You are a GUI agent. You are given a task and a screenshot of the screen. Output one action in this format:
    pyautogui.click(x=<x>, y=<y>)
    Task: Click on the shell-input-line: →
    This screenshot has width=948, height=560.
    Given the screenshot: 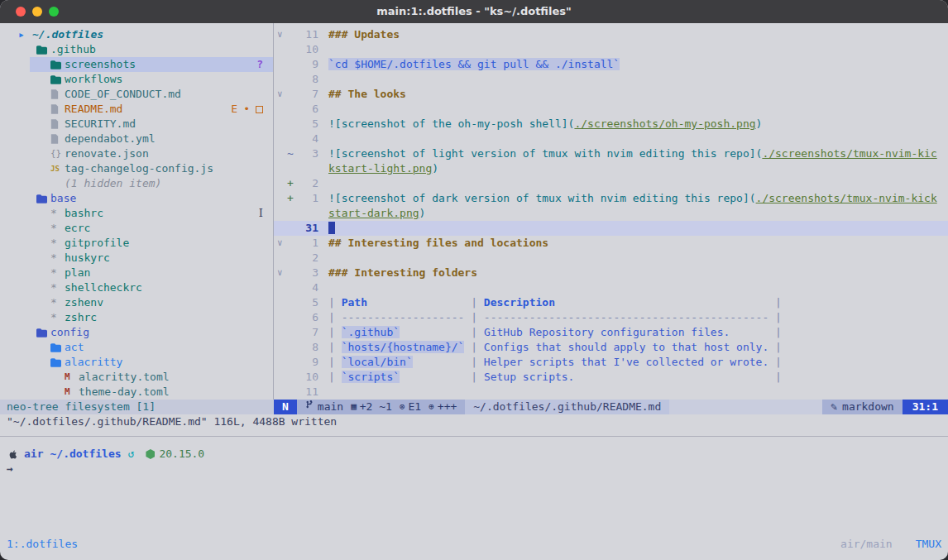 What is the action you would take?
    pyautogui.click(x=474, y=469)
    